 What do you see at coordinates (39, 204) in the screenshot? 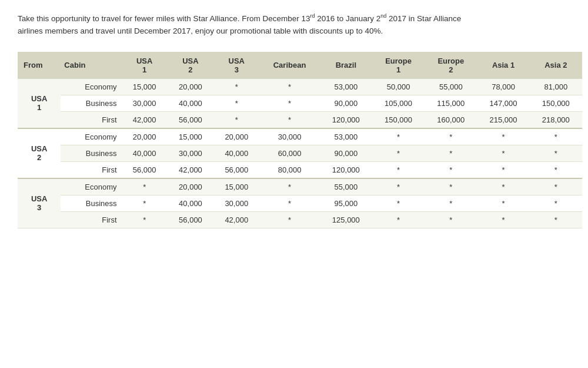
I see `cell-from-2: USA3` at bounding box center [39, 204].